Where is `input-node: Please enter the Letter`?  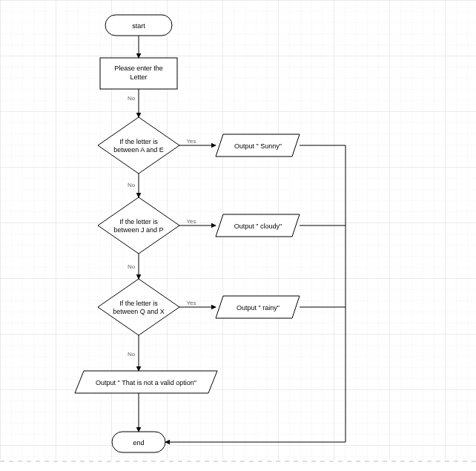 input-node: Please enter the Letter is located at coordinates (139, 73).